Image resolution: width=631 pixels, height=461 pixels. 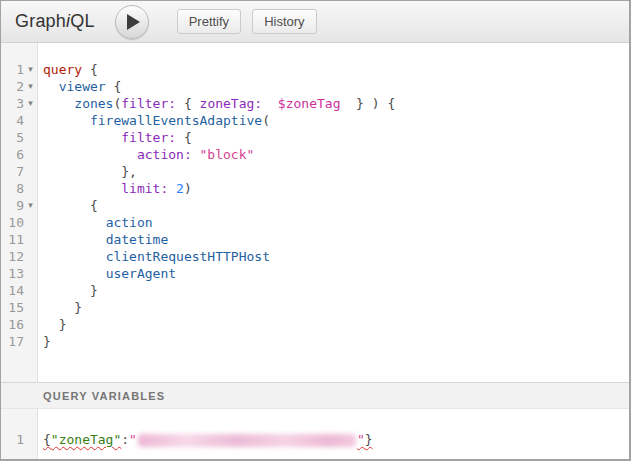 I want to click on line-number: 6, so click(x=12, y=154).